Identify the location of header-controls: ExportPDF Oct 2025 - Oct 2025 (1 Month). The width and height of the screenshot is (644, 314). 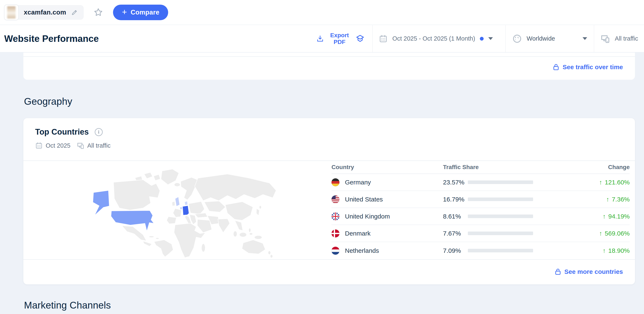
(476, 38).